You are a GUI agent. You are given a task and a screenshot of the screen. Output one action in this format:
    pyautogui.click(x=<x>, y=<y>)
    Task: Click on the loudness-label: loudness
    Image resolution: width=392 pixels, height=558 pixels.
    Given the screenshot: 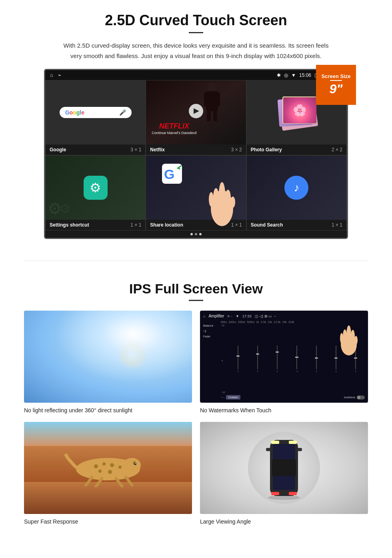 What is the action you would take?
    pyautogui.click(x=350, y=397)
    